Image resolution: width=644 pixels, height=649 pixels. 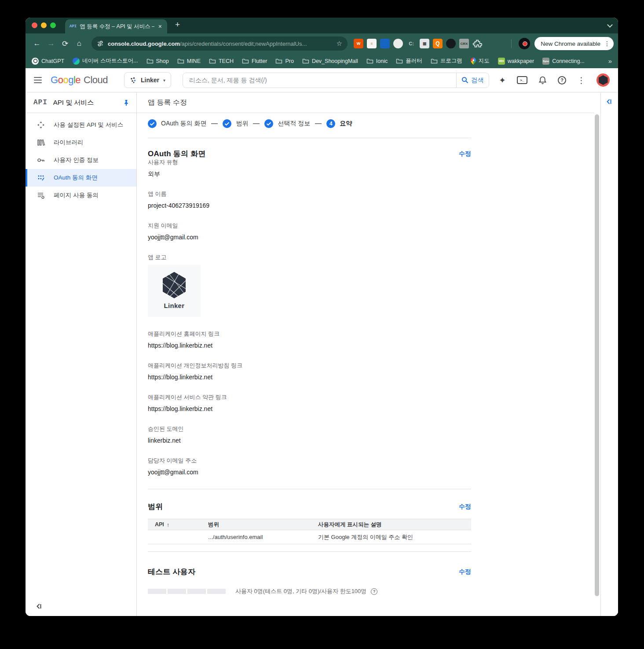 I want to click on back-button: ←, so click(x=37, y=44).